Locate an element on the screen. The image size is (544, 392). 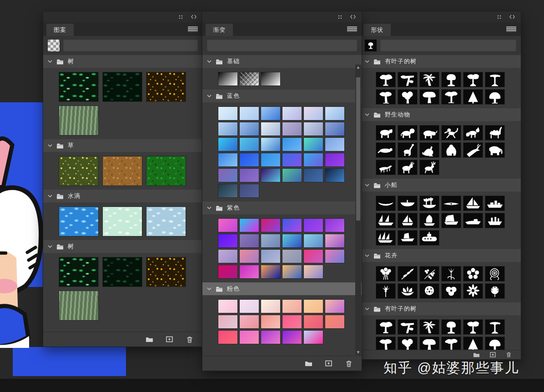
delete-icon is located at coordinates (190, 339).